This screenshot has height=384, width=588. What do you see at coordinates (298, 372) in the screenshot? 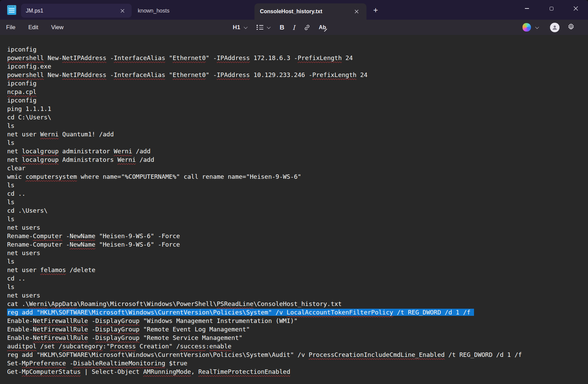
I see `editor-line: Get-MpComputerStatus | Select-Object AMR…` at bounding box center [298, 372].